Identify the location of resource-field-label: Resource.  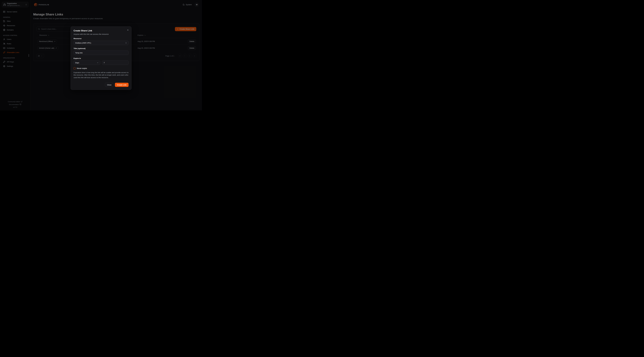
(101, 38).